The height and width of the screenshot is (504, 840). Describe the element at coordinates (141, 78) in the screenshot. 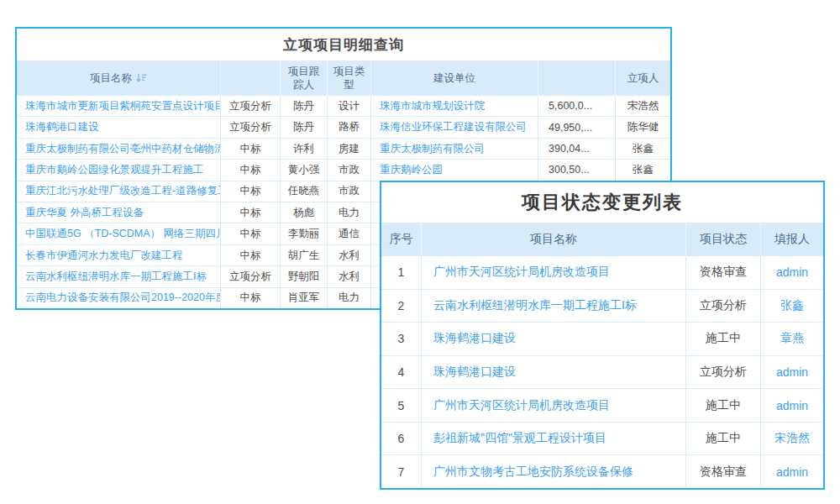

I see `sort-amount-icon` at that location.